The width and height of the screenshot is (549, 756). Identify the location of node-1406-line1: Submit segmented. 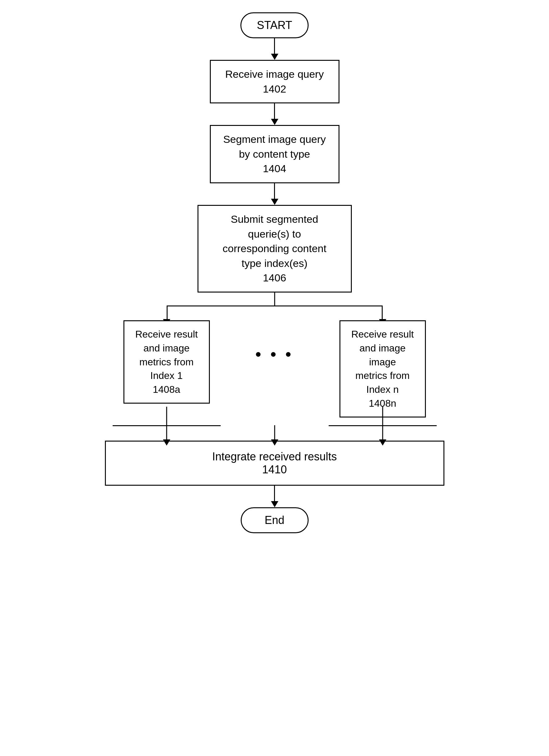
(275, 219).